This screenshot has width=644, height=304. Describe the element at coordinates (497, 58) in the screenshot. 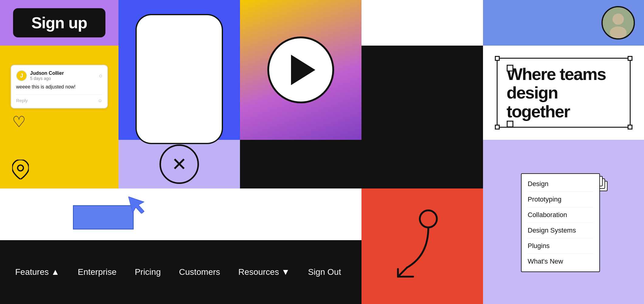

I see `corner-tl` at that location.